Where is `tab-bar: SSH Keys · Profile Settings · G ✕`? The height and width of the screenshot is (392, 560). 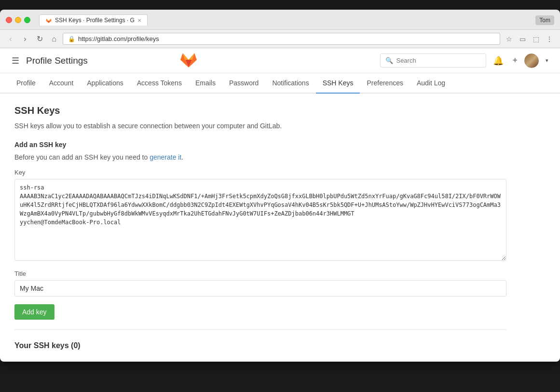 tab-bar: SSH Keys · Profile Settings · G ✕ is located at coordinates (286, 20).